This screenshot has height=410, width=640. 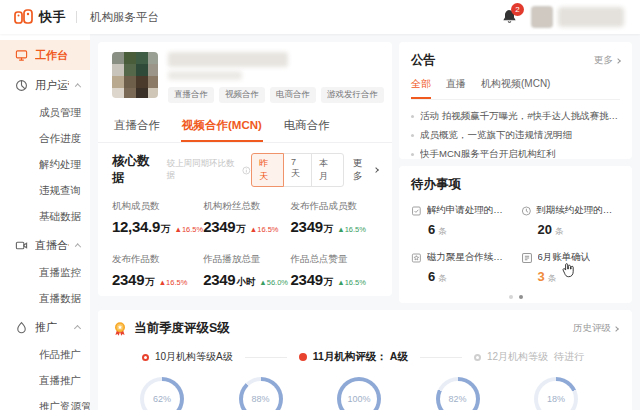 What do you see at coordinates (146, 358) in the screenshot?
I see `milestone-dot` at bounding box center [146, 358].